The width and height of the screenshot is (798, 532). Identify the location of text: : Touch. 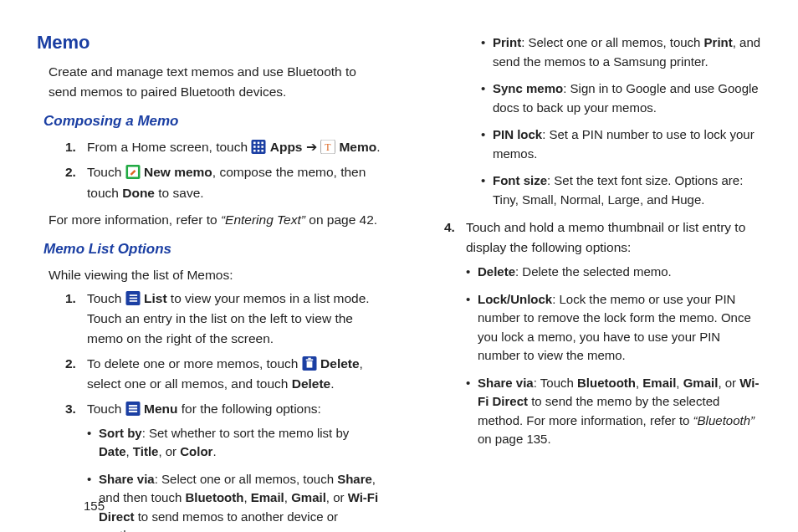
(555, 383).